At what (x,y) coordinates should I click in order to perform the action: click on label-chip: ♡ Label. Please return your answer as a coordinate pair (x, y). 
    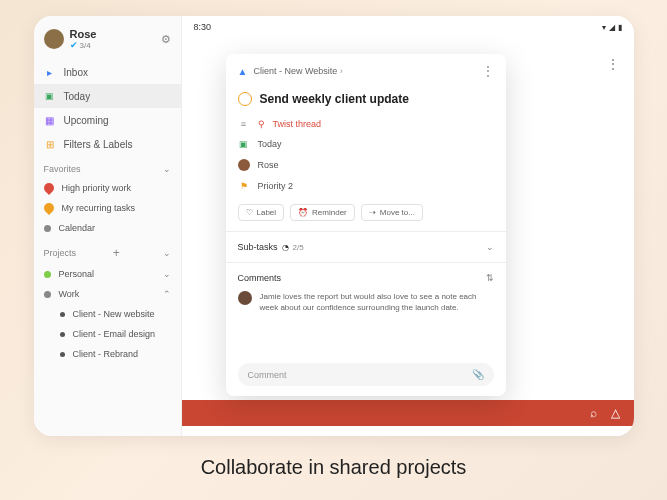
    Looking at the image, I should click on (262, 212).